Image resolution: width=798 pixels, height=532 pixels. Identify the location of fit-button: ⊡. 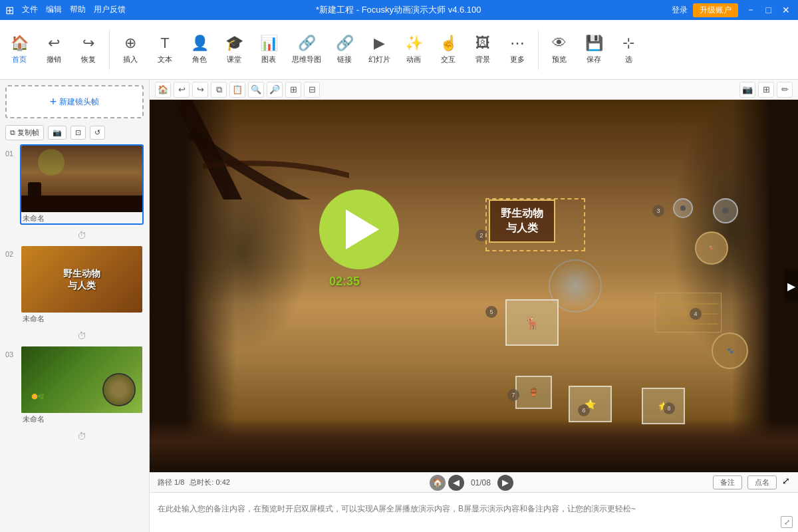
(78, 133).